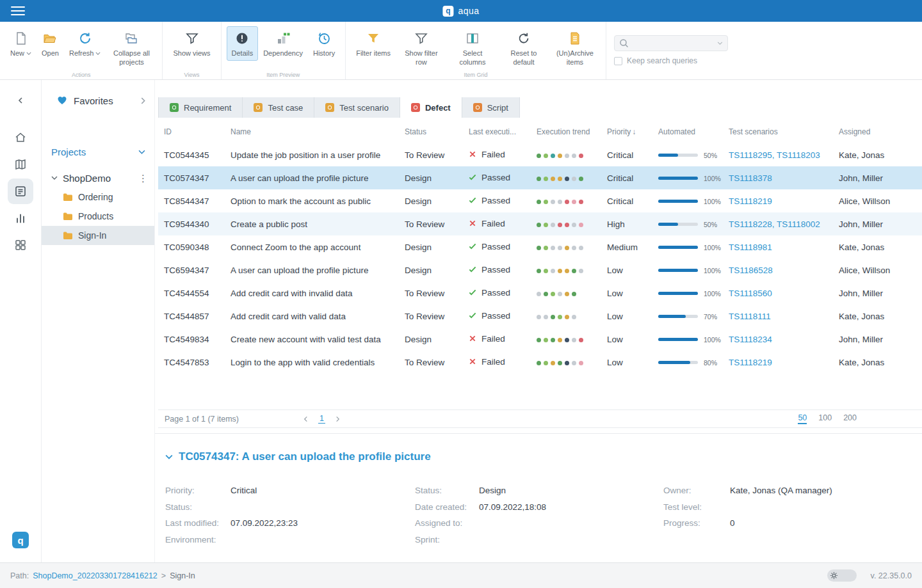 The height and width of the screenshot is (588, 922). I want to click on table-row: TC6594347A user can upload the profile p…, so click(540, 270).